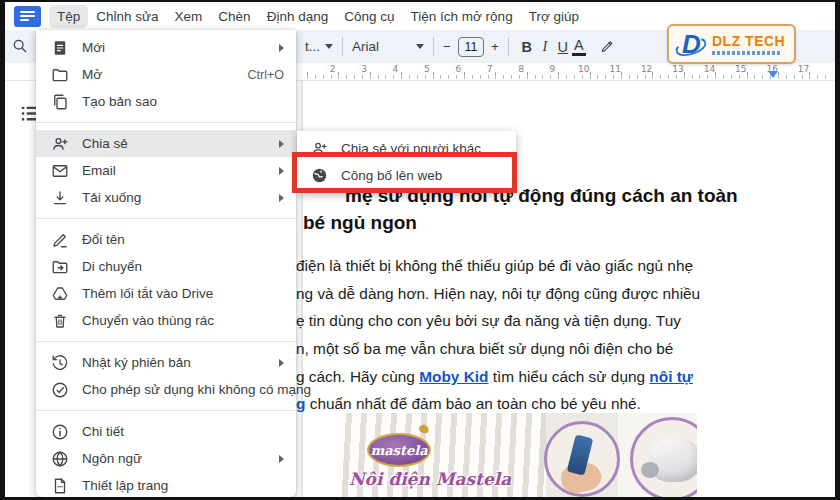  Describe the element at coordinates (392, 176) in the screenshot. I see `submenu-item-label: Công bố lên web` at that location.